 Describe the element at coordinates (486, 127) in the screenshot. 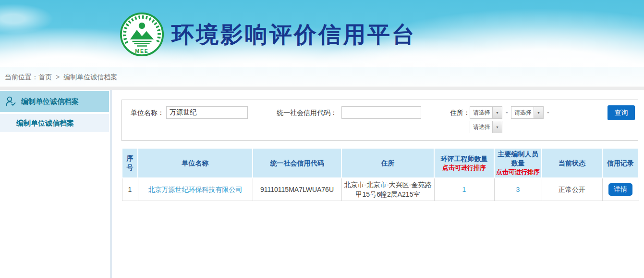

I see `district-select: 请选择 ▼` at that location.